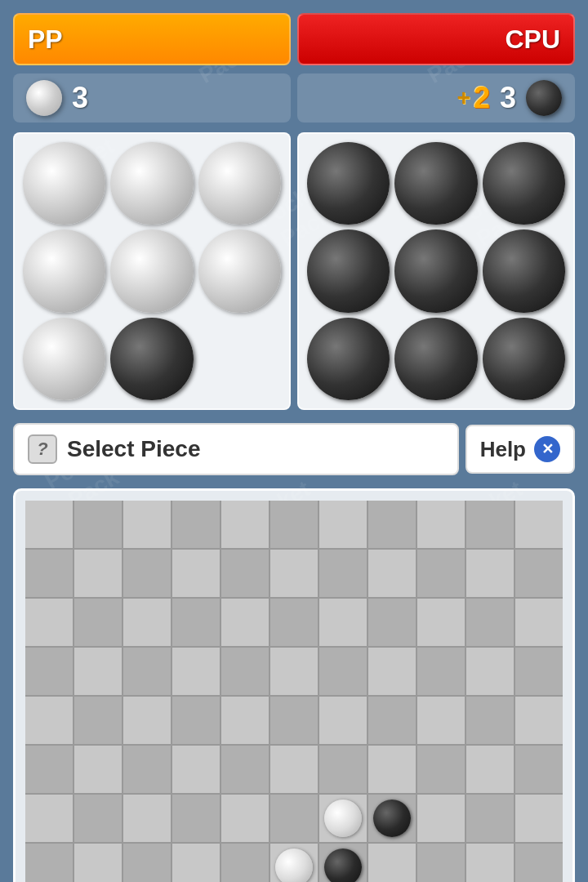  Describe the element at coordinates (474, 98) in the screenshot. I see `cpu-bonus-badge: + 2` at that location.